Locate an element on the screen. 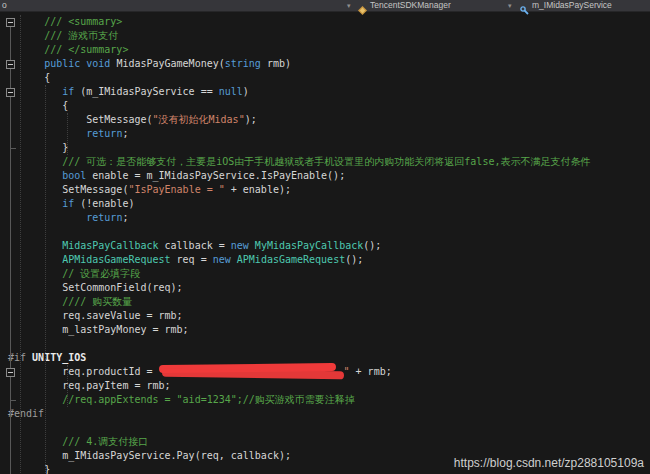  code-token: //// 购买数量 is located at coordinates (97, 302).